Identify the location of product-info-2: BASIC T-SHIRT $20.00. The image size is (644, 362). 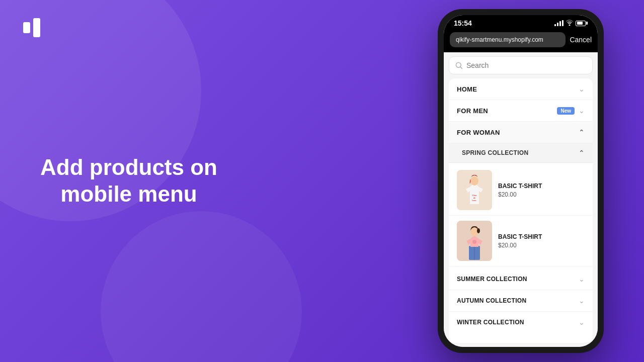
(520, 241).